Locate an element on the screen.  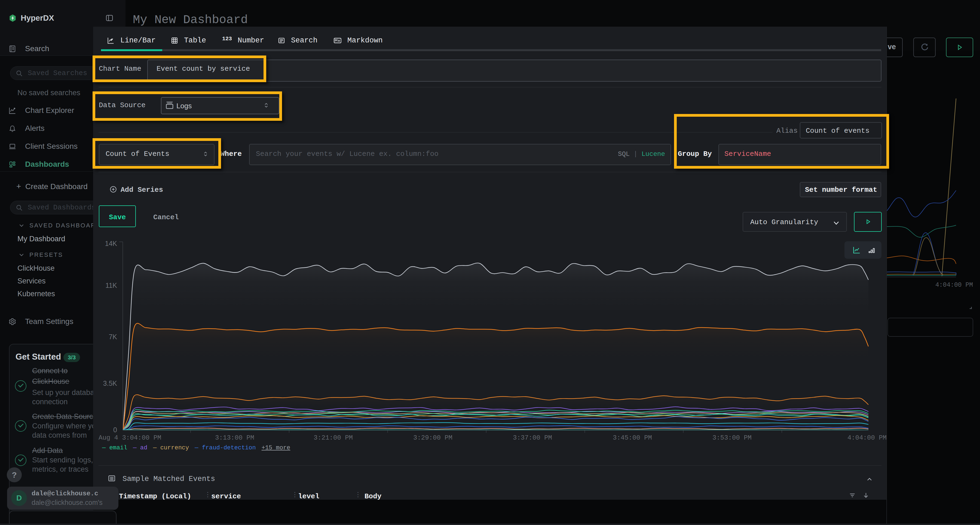
svg-text: 3:29:00 PM is located at coordinates (433, 438).